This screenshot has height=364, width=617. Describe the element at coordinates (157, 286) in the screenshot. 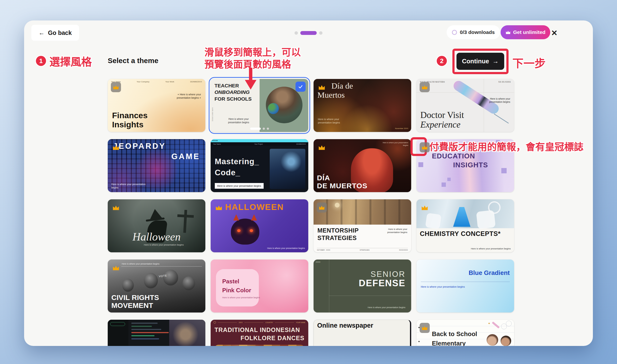

I see `theme-card-civil-rights-movement: Here is where your presentation begins V…` at that location.